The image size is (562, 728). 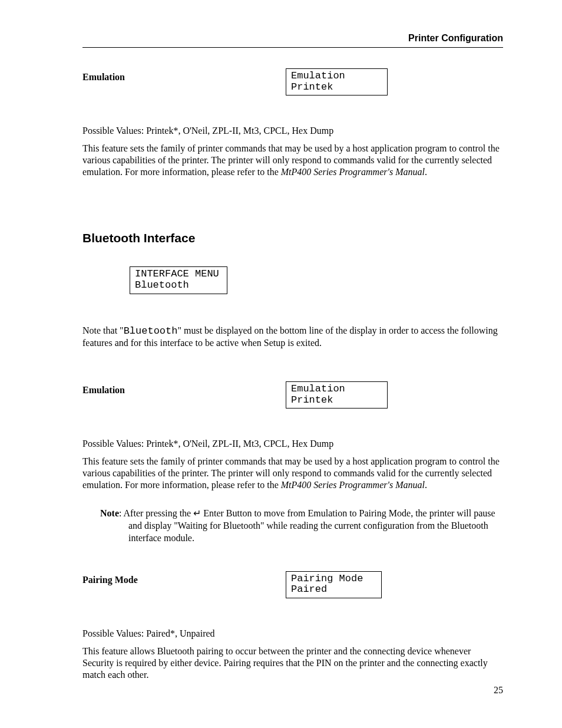 What do you see at coordinates (293, 131) in the screenshot?
I see `possible-values-emulation-1: Possible Values: Printek*, O'Neil, ZPL-I…` at bounding box center [293, 131].